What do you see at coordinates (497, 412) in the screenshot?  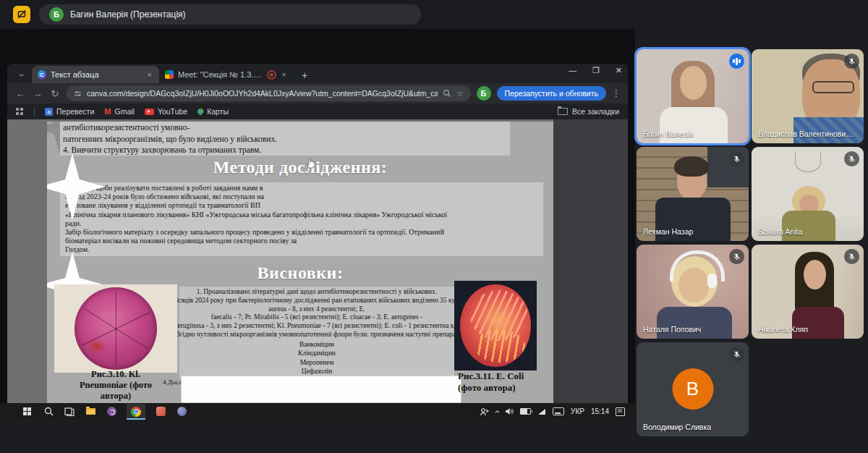 I see `tray-overflow-chevron-icon: ›` at bounding box center [497, 412].